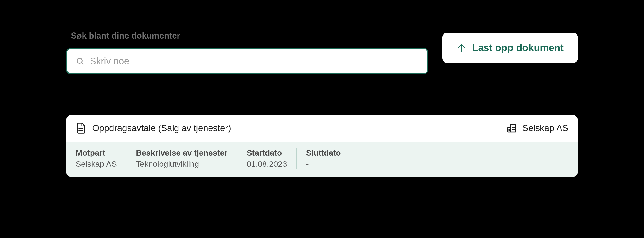  I want to click on field-beskrivelse: Beskrivelse av tjenester Teknologiutvikl…, so click(182, 158).